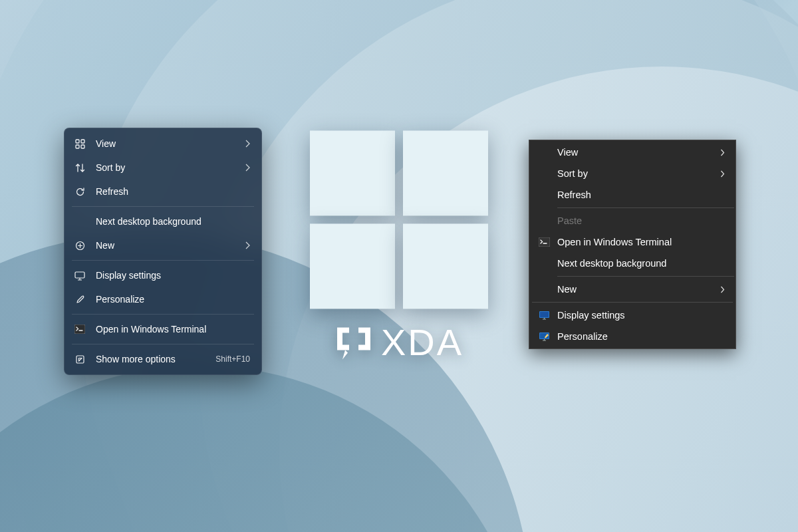 The width and height of the screenshot is (798, 532). Describe the element at coordinates (422, 342) in the screenshot. I see `xda-text: XDA` at that location.